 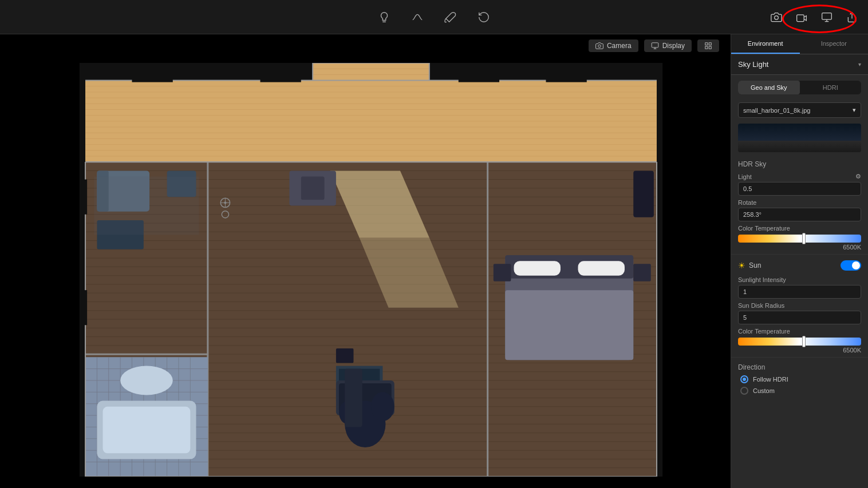 I want to click on reset-icon, so click(x=484, y=17).